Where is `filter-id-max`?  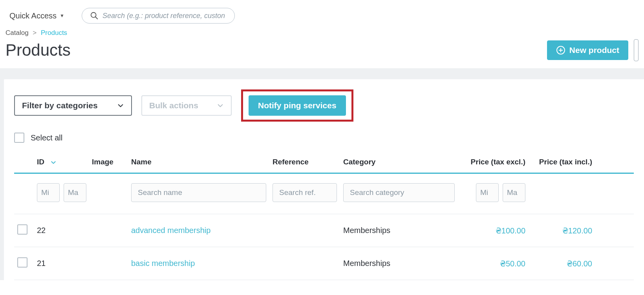 filter-id-max is located at coordinates (75, 193).